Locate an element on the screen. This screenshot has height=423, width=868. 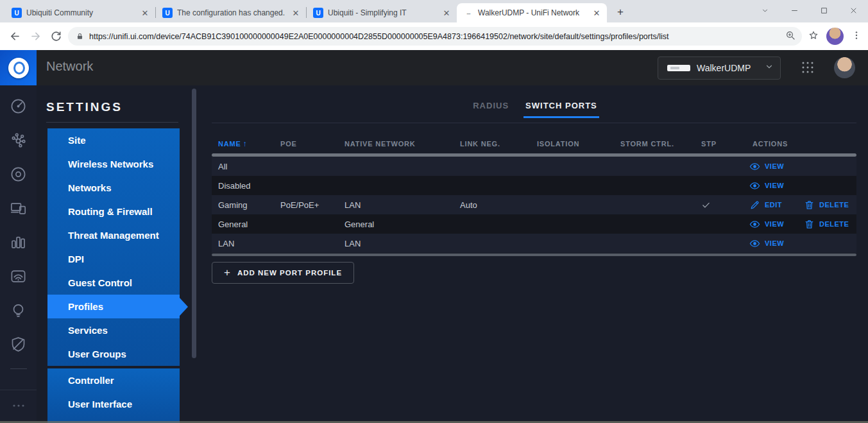
address-bar: https://unifi.ui.com/device/74ACB91C3901… is located at coordinates (435, 36).